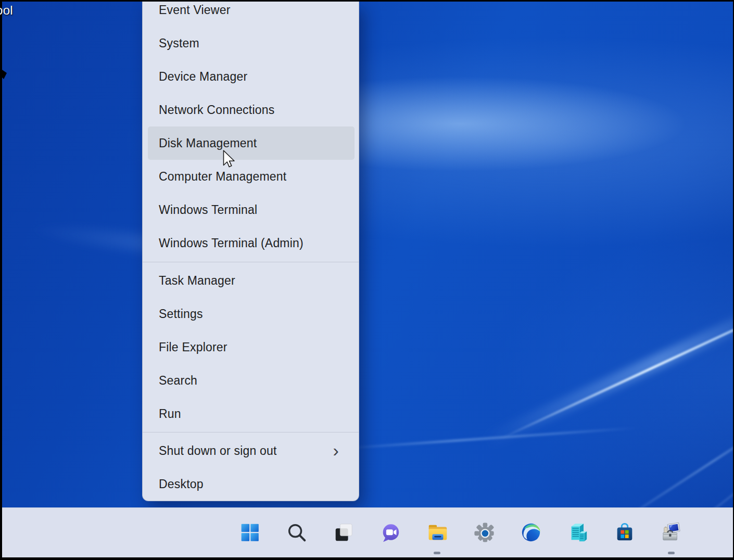 This screenshot has height=560, width=734. What do you see at coordinates (336, 450) in the screenshot?
I see `chevron-right-icon: ›` at bounding box center [336, 450].